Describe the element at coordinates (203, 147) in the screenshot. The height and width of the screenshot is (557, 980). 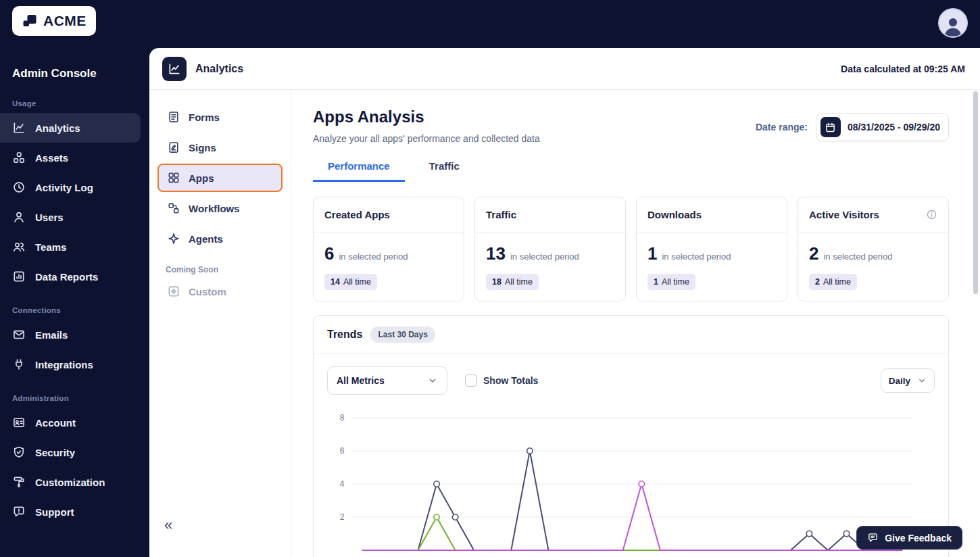
I see `subnav-item-label: Signs` at that location.